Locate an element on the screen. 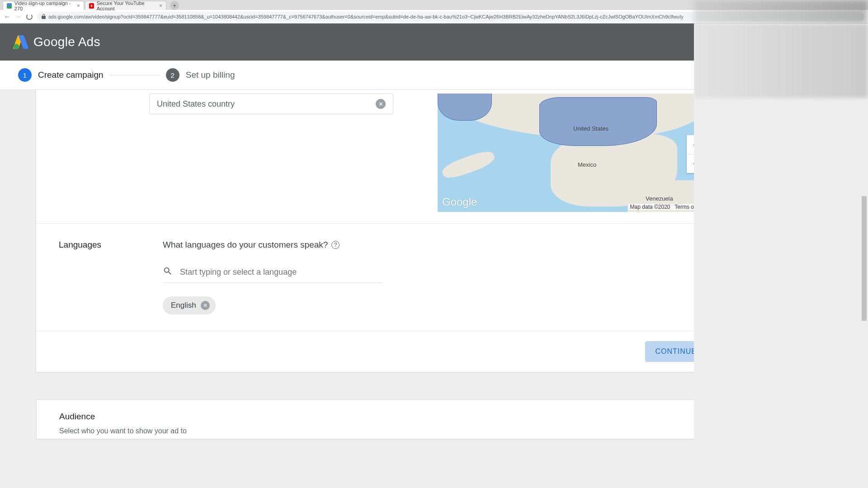  step-2: 2 Set up billing is located at coordinates (201, 75).